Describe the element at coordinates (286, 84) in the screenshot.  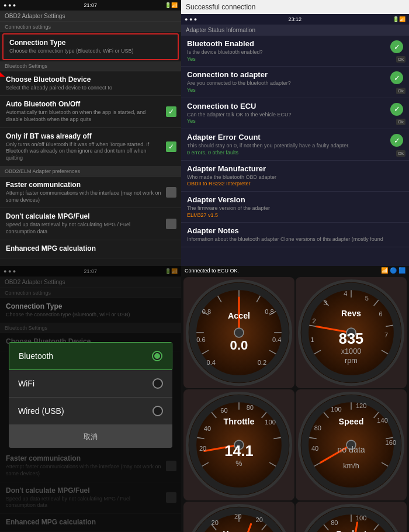
I see `connection-adapter-desc: Are you connected to the bluetooth adapt…` at that location.